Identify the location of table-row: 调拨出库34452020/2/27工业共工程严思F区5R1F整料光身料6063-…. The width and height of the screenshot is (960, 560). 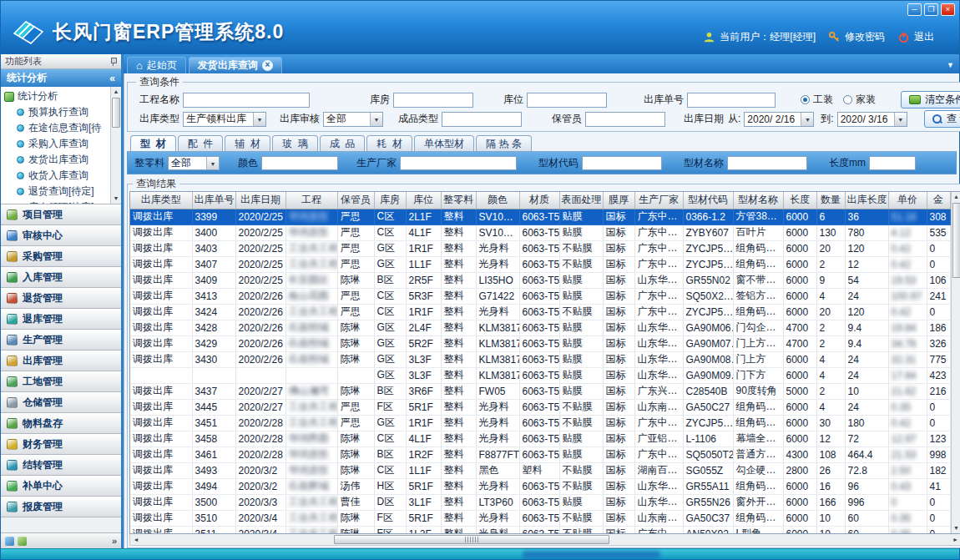
(540, 407).